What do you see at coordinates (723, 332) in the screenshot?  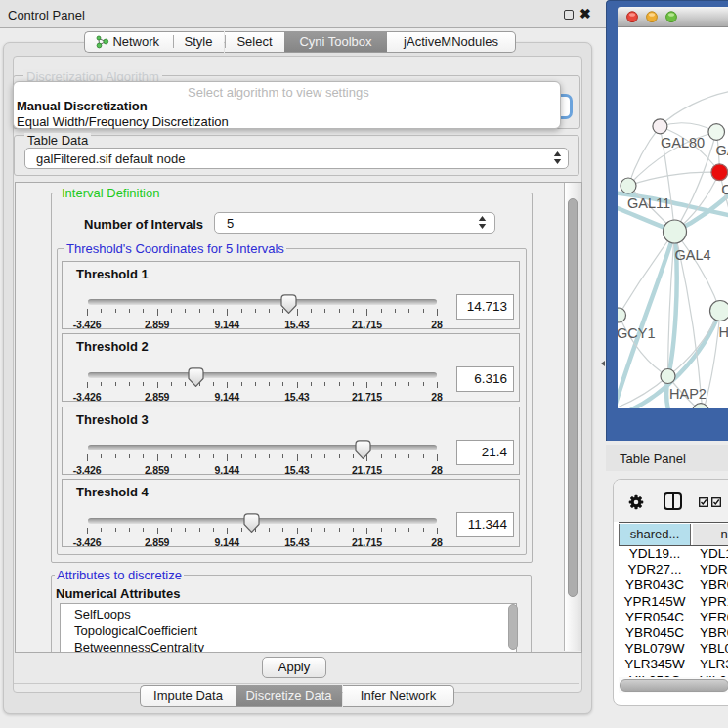 I see `svg-text: H` at bounding box center [723, 332].